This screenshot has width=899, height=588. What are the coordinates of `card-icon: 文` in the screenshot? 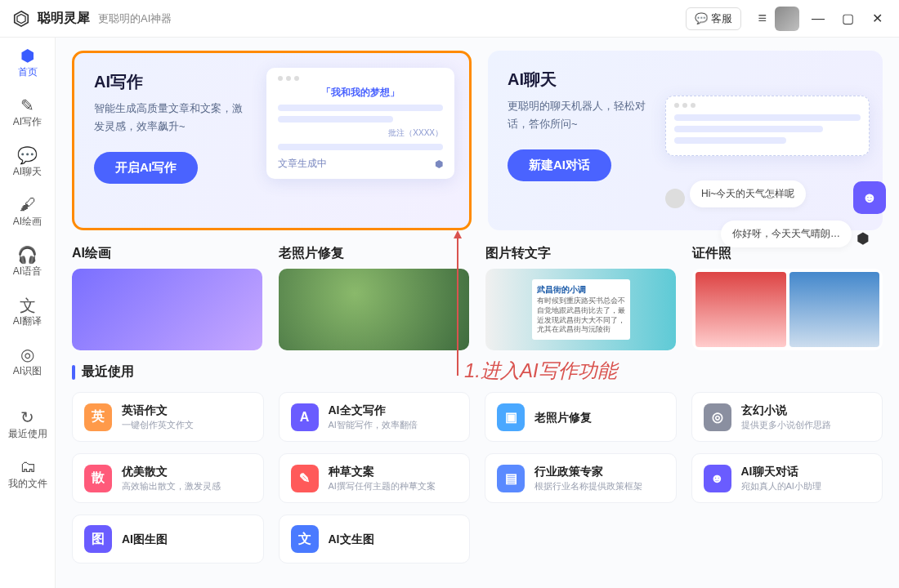 It's located at (305, 539).